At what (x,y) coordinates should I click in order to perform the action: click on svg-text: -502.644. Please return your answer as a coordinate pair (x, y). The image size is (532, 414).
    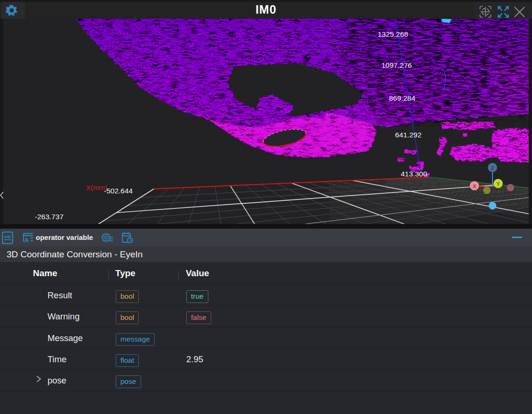
    Looking at the image, I should click on (119, 191).